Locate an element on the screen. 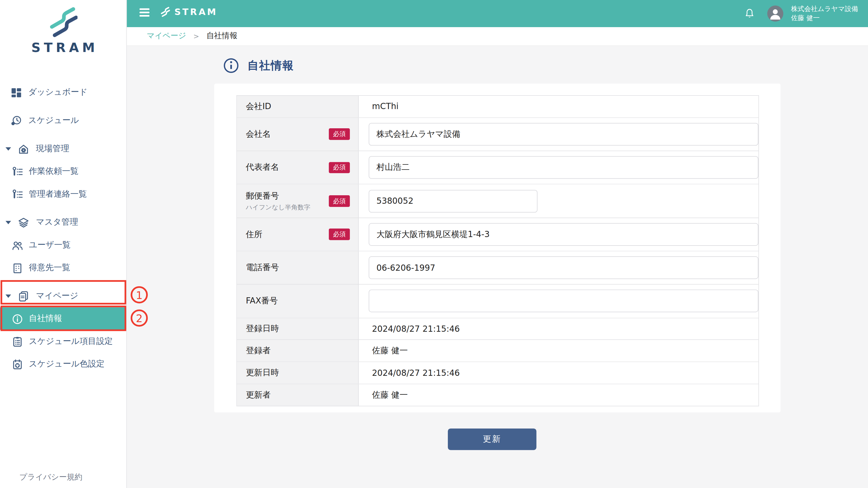  user-company: 株式会社ムラヤマ設備 is located at coordinates (824, 9).